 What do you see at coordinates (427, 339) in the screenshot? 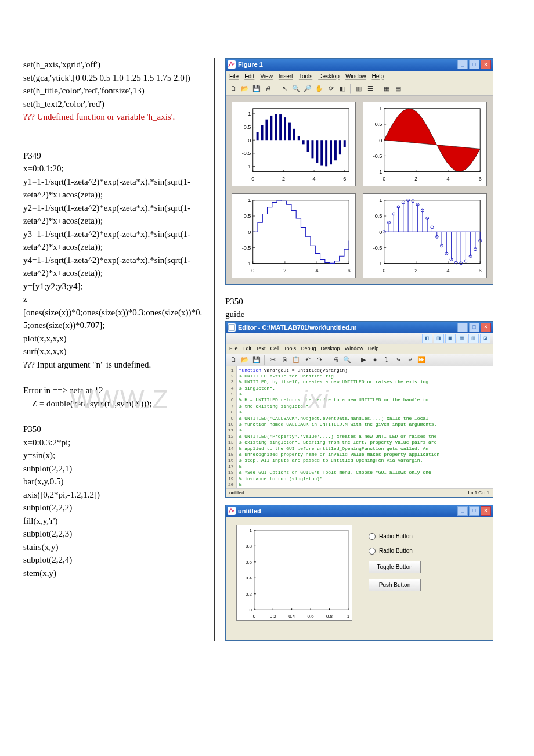
I see `dock-icon: ◧` at bounding box center [427, 339].